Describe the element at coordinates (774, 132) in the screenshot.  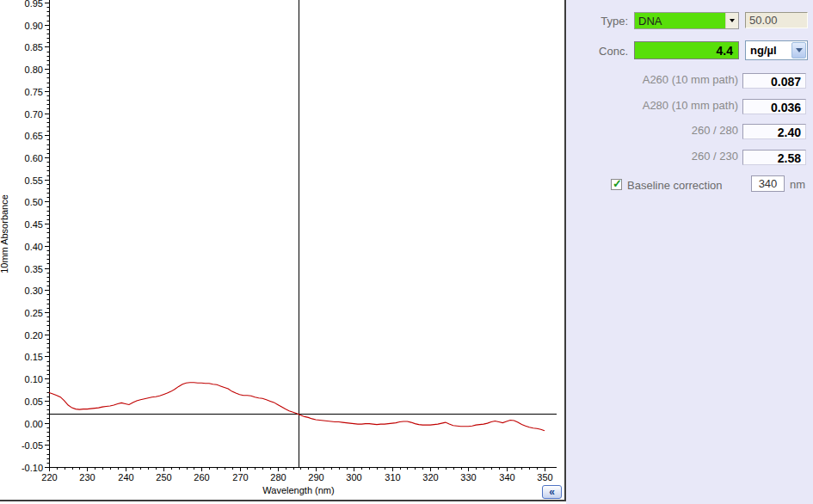
I see `ratio-260-280-value: 2.40` at that location.